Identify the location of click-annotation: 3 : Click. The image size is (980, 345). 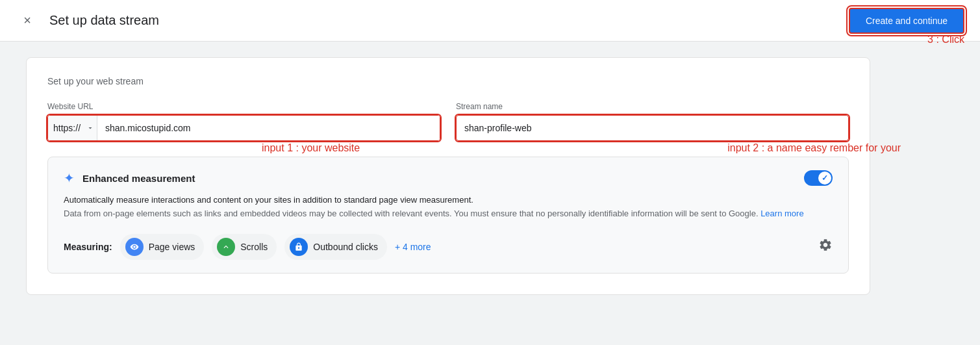
(946, 40).